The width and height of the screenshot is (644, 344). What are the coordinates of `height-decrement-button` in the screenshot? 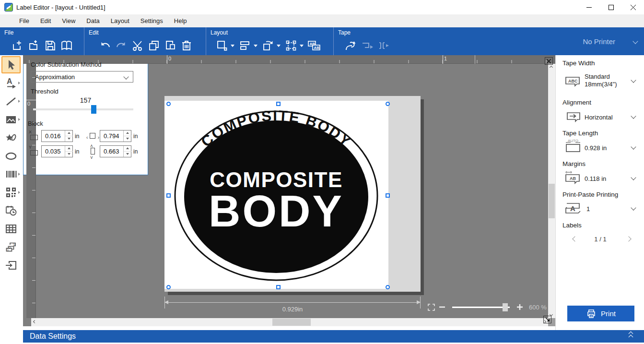 It's located at (128, 154).